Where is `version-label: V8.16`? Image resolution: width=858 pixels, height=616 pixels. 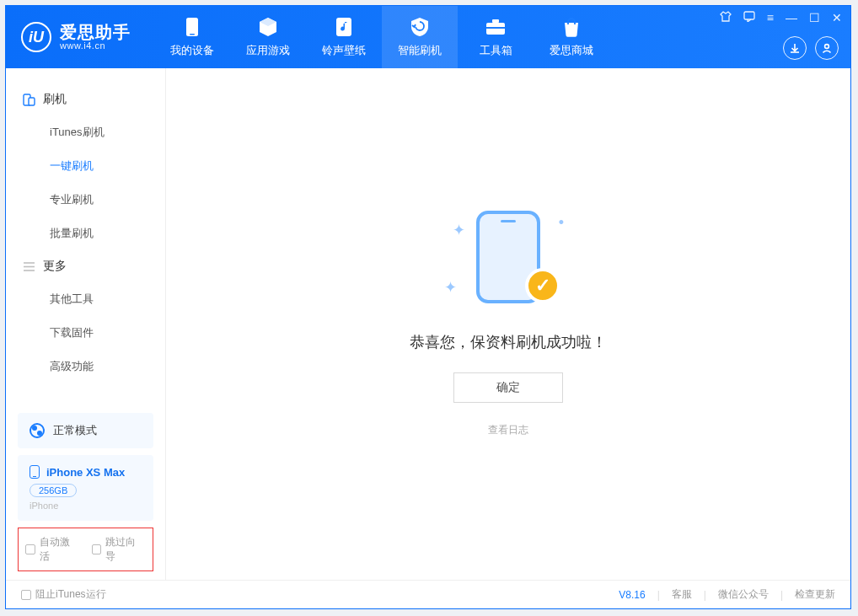 version-label: V8.16 is located at coordinates (632, 595).